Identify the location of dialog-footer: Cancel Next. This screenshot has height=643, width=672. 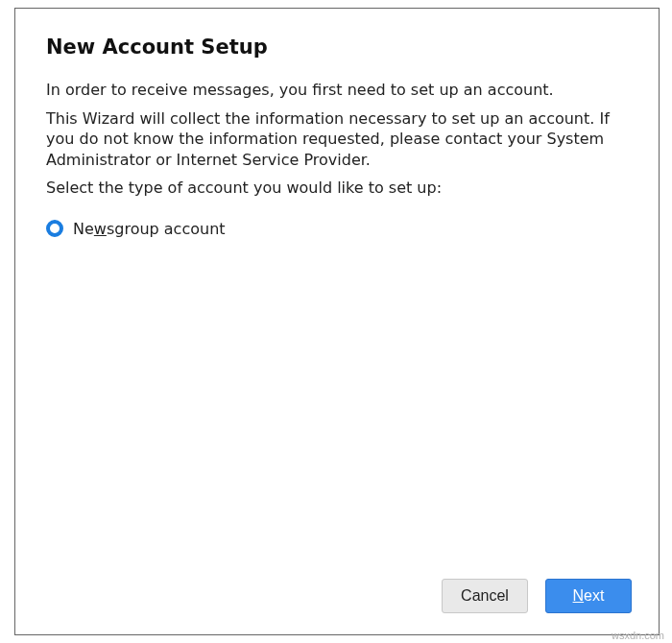
(337, 600).